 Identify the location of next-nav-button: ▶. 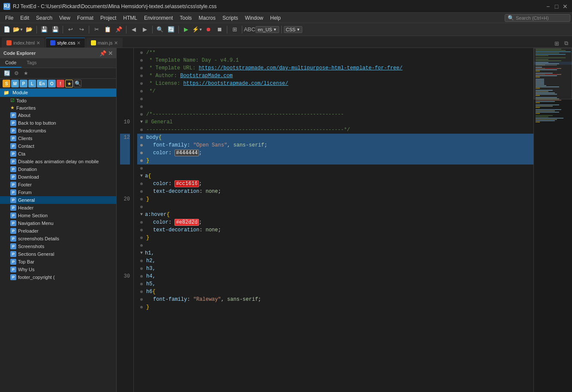
(145, 30).